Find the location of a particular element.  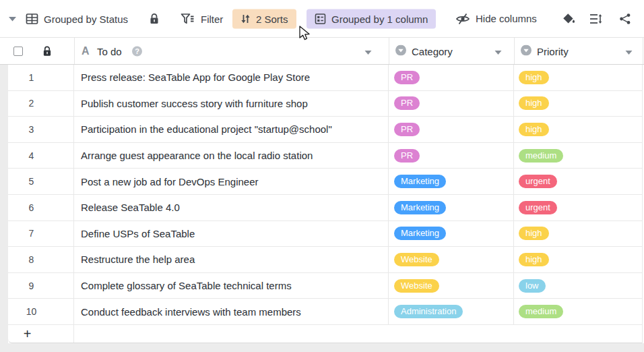

table-row: 1 Press release: SeaTable App for Google… is located at coordinates (325, 78).